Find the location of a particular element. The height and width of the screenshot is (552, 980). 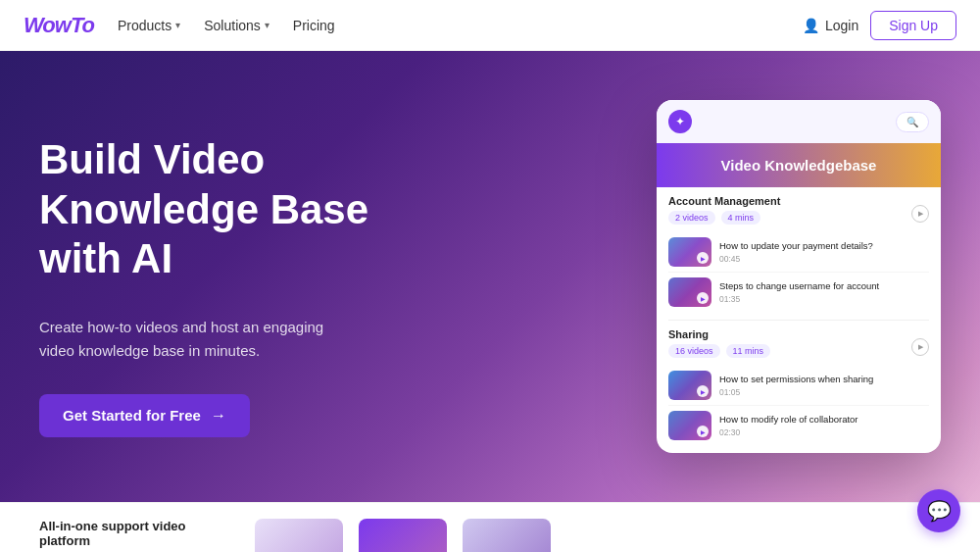

bottom-strip: All-in-one support video platform is located at coordinates (490, 527).